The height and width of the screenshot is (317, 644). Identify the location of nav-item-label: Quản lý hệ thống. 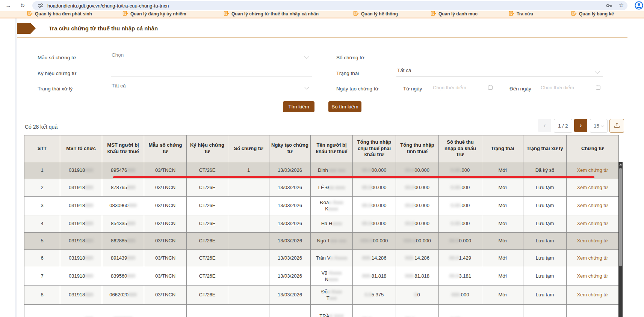
(379, 14).